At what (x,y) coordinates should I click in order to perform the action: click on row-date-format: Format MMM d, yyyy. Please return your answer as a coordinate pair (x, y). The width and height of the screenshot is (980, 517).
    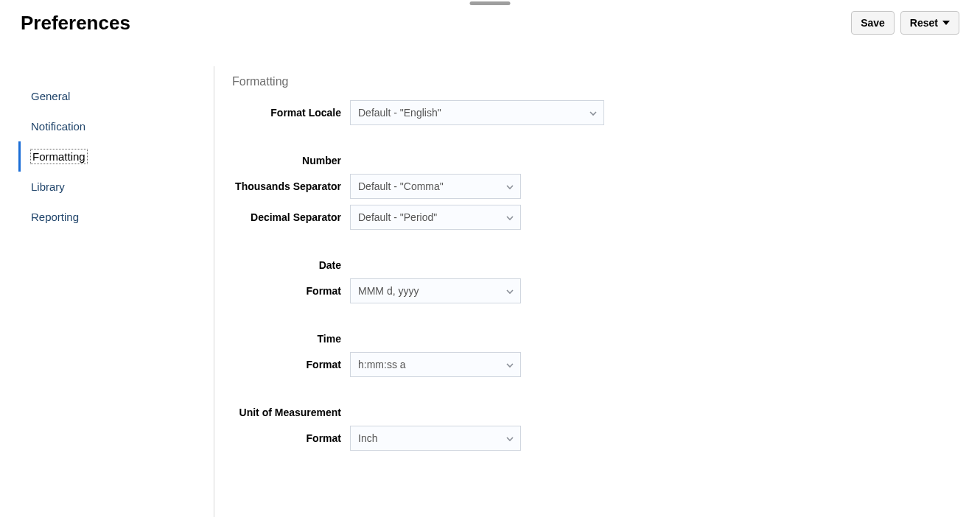
    Looking at the image, I should click on (598, 291).